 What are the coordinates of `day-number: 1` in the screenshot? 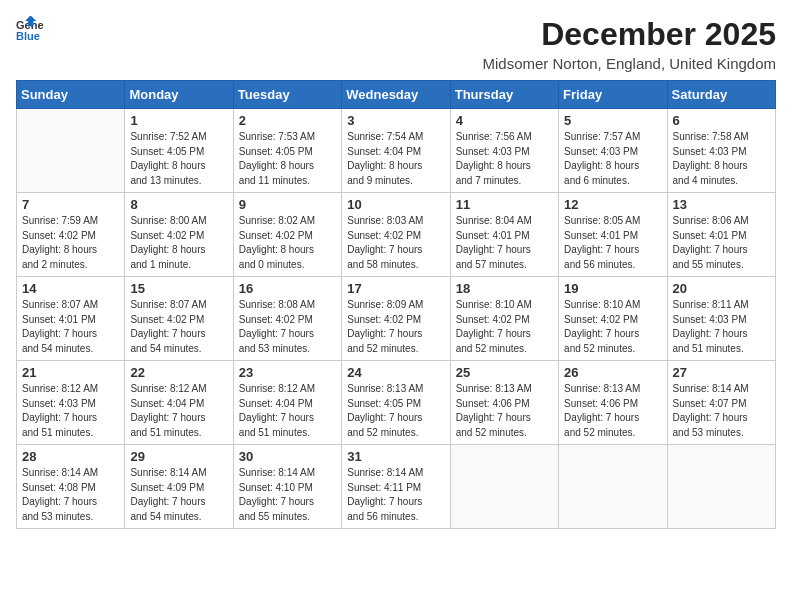 It's located at (178, 120).